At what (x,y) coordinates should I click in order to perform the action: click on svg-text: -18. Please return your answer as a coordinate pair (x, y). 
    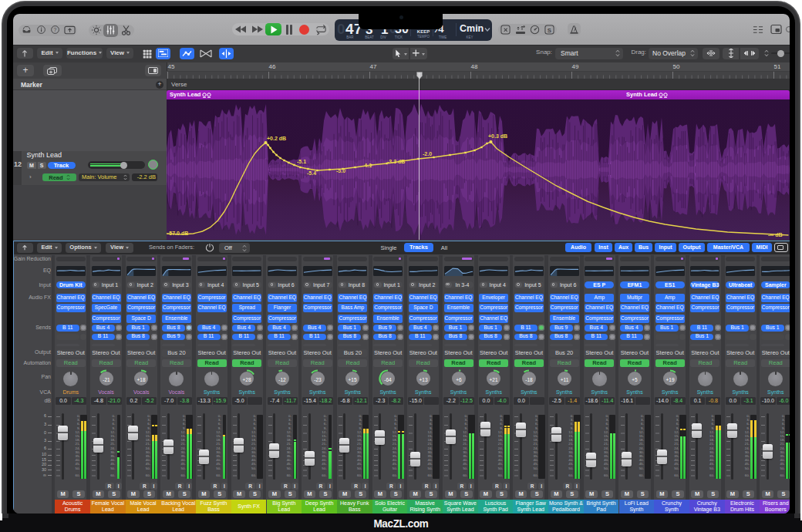
    Looking at the image, I should click on (529, 379).